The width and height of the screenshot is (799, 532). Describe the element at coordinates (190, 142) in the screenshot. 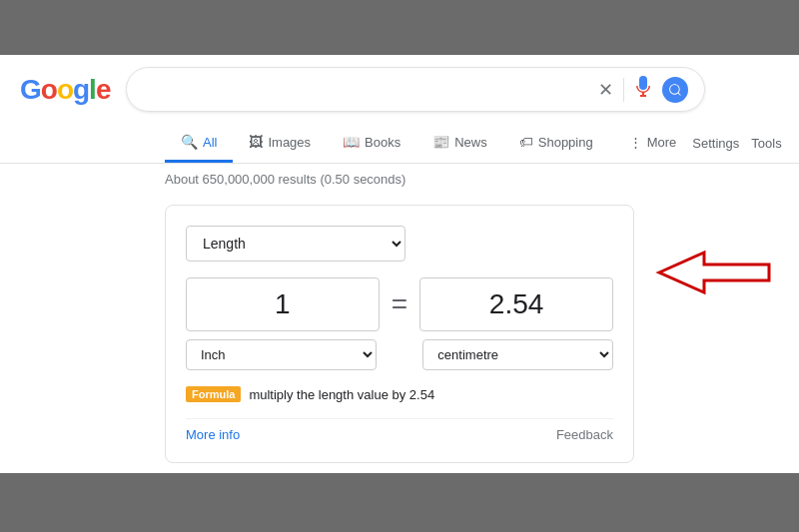

I see `all-icon: 🔍` at that location.